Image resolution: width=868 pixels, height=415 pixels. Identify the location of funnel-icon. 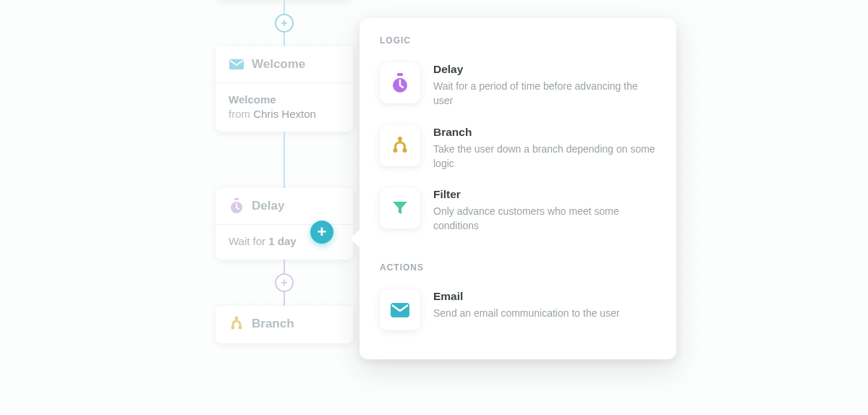
(400, 208).